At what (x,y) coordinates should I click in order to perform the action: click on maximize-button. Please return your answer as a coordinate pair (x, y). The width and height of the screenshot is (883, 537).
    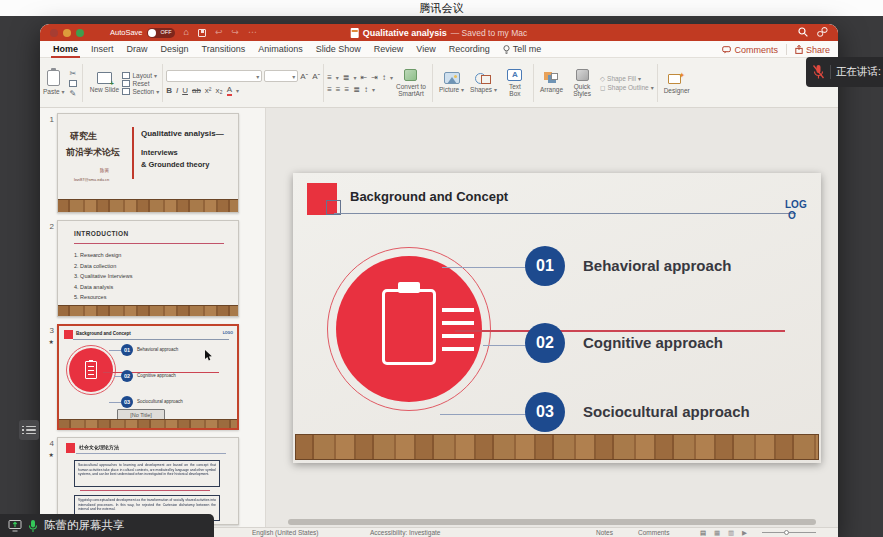
    Looking at the image, I should click on (80, 33).